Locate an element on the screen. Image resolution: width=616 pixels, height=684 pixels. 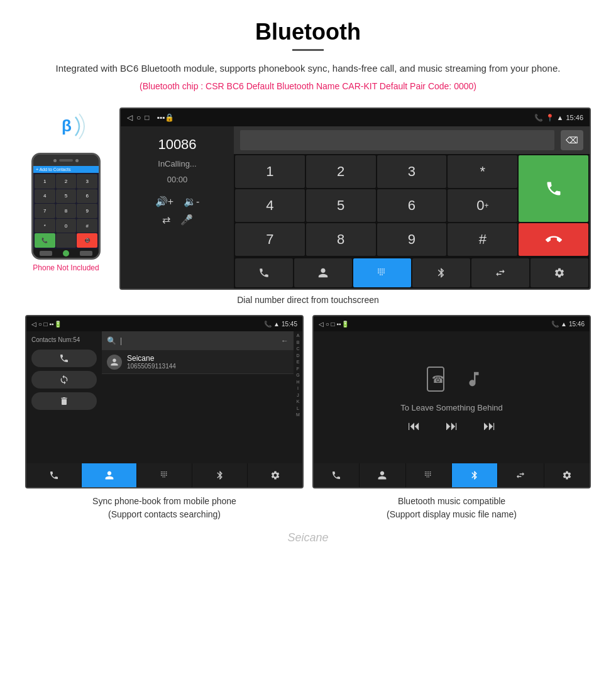
end-call-button is located at coordinates (553, 240).